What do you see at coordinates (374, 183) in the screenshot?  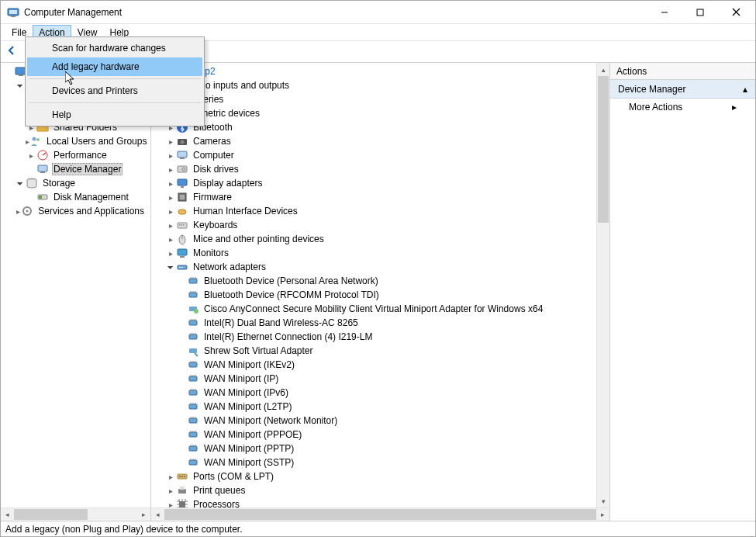 I see `device-tree-row: ▸Display adapters` at bounding box center [374, 183].